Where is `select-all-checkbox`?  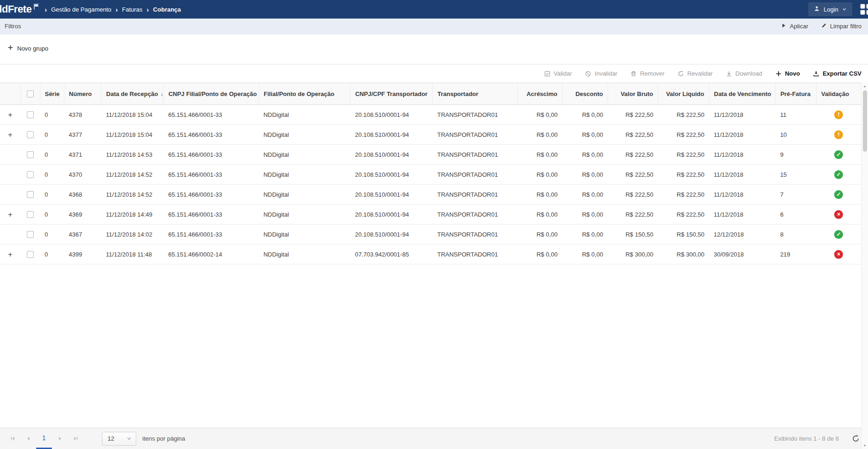
select-all-checkbox is located at coordinates (31, 94).